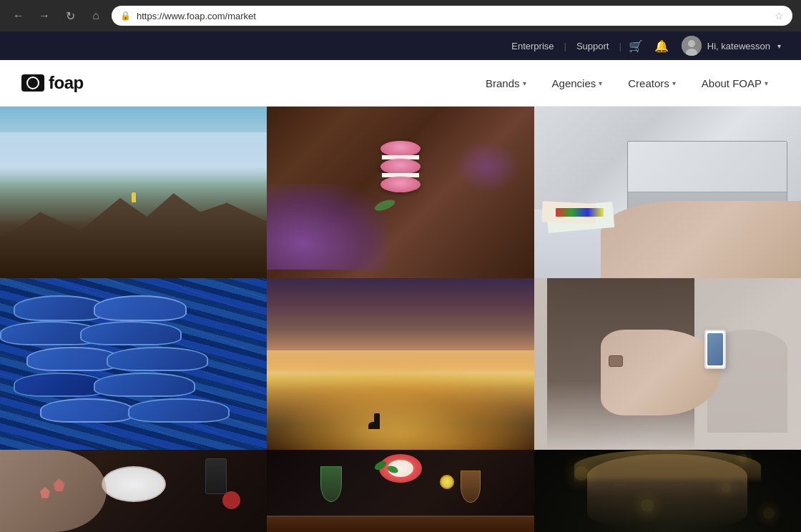 The width and height of the screenshot is (801, 532). What do you see at coordinates (133, 231) in the screenshot?
I see `mountain-rocks` at bounding box center [133, 231].